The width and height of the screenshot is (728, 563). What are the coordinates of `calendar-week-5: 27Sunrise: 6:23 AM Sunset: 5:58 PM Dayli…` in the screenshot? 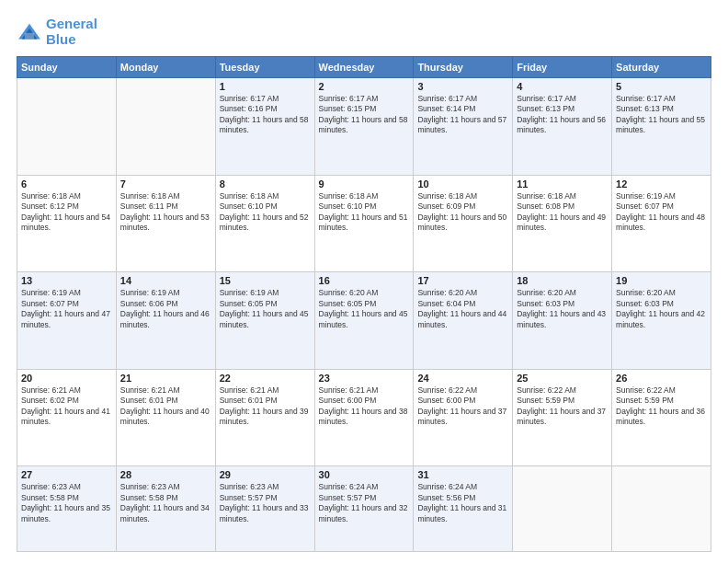 It's located at (364, 510).